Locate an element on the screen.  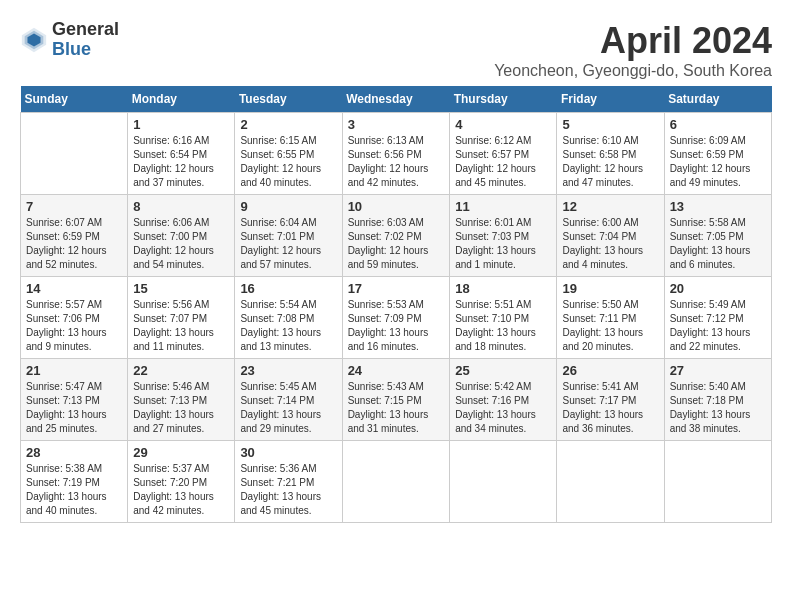
day-number: 20 is located at coordinates (718, 288).